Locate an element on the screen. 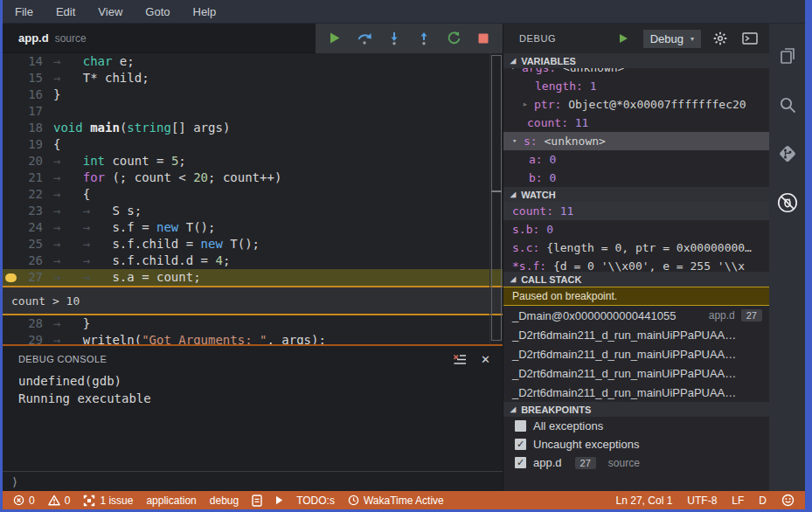 Image resolution: width=812 pixels, height=512 pixels. open-console-icon is located at coordinates (750, 38).